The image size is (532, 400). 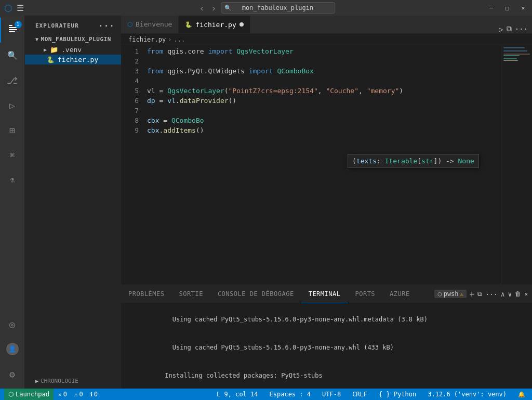 What do you see at coordinates (326, 294) in the screenshot?
I see `terminal-tabs: PROBLÈMES SORTIE CONSOLE DE DÉBOGAGE TER…` at bounding box center [326, 294].